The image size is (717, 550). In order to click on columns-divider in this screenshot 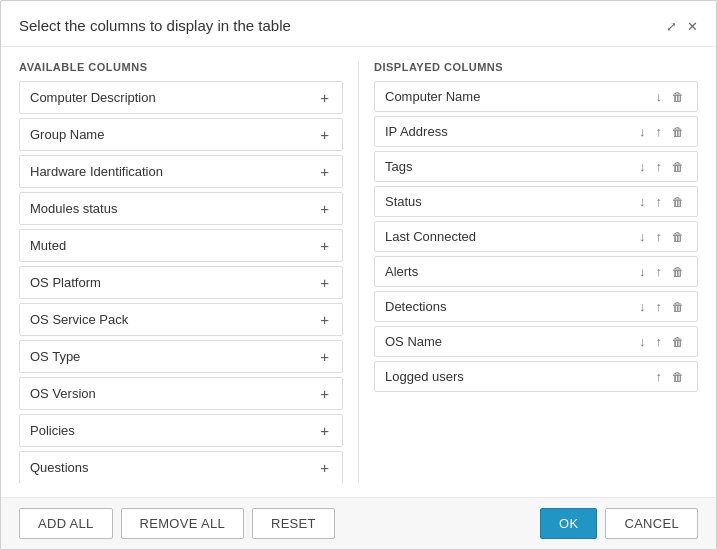, I will do `click(358, 272)`.